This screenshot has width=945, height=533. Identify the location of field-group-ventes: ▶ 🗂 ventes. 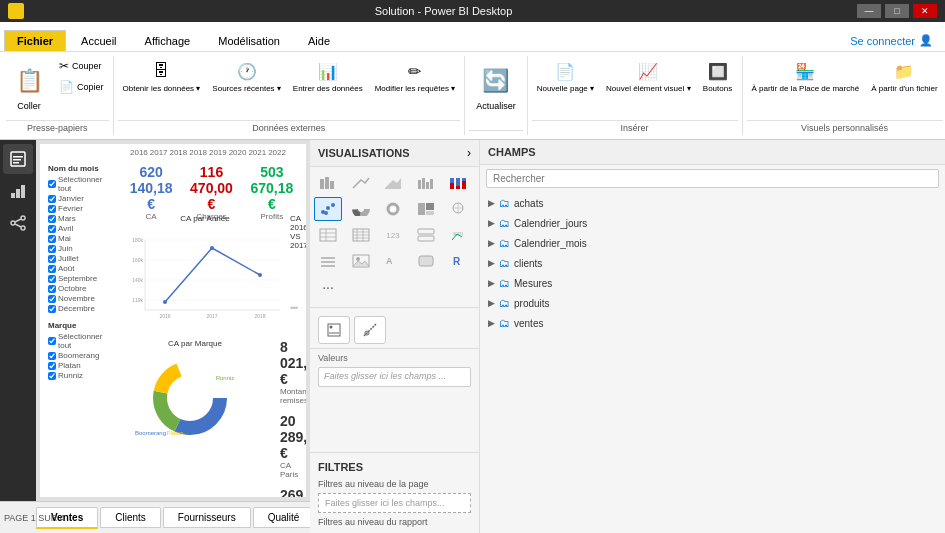
(712, 323).